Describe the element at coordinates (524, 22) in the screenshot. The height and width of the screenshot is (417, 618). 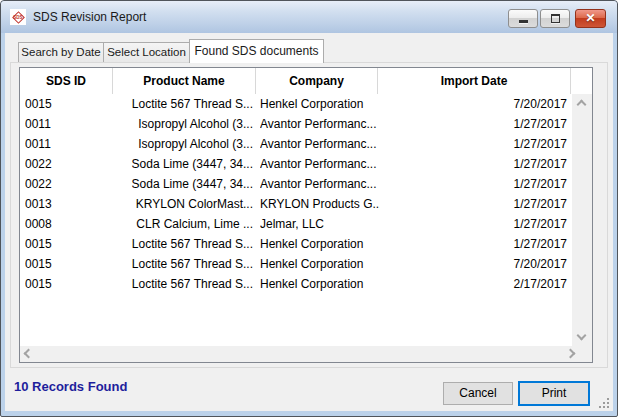
I see `minimize-icon` at that location.